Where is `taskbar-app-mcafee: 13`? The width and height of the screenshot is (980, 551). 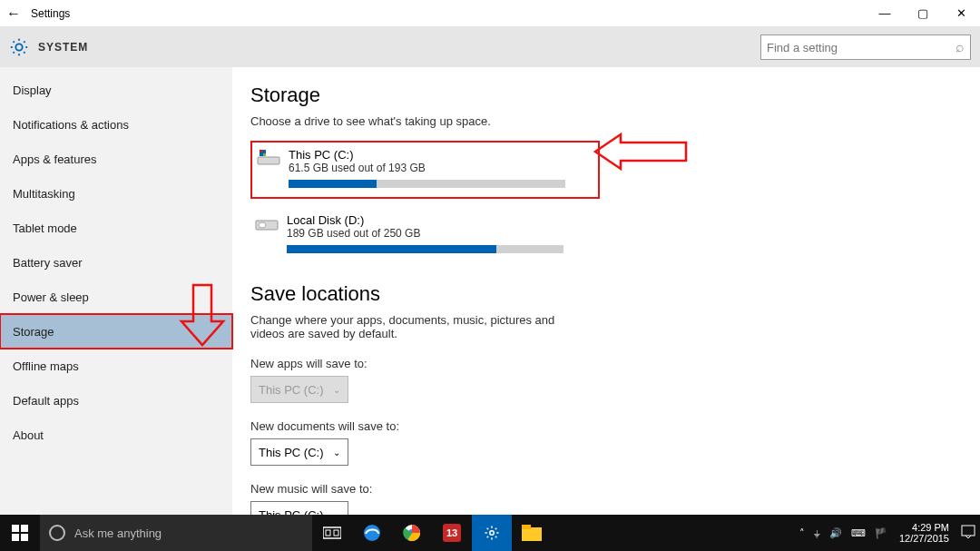
taskbar-app-mcafee: 13 is located at coordinates (452, 533).